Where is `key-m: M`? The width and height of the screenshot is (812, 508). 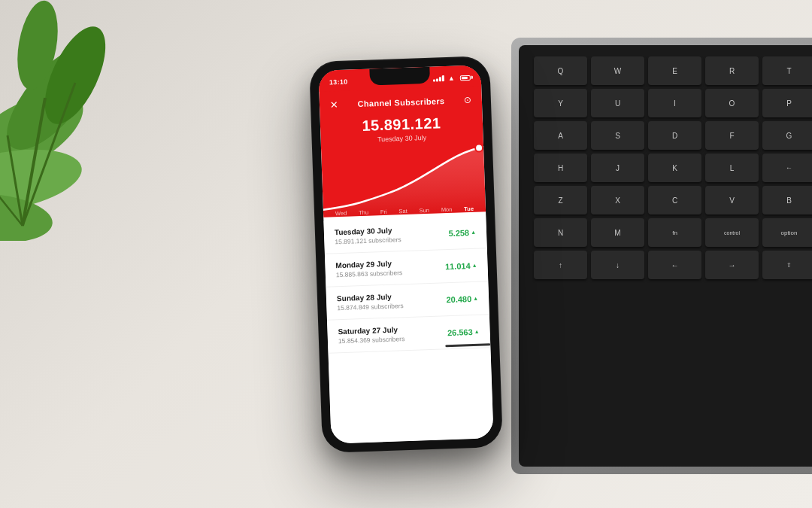
key-m: M is located at coordinates (618, 233).